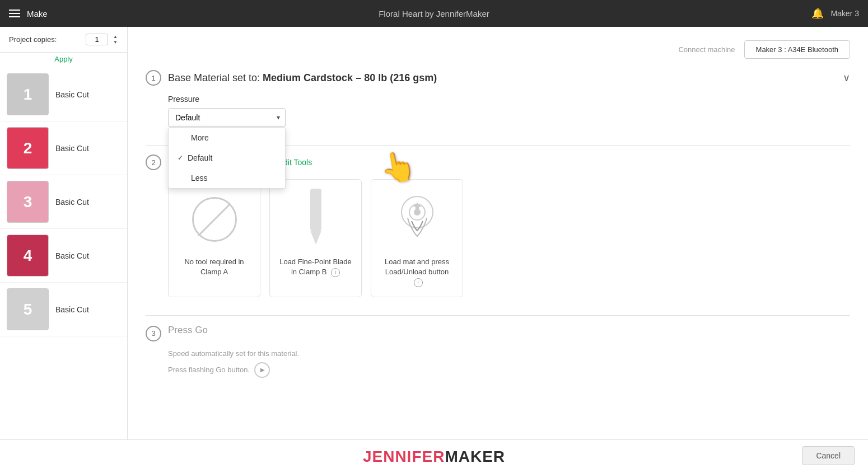  Describe the element at coordinates (153, 334) in the screenshot. I see `step3-circle: 3` at that location.